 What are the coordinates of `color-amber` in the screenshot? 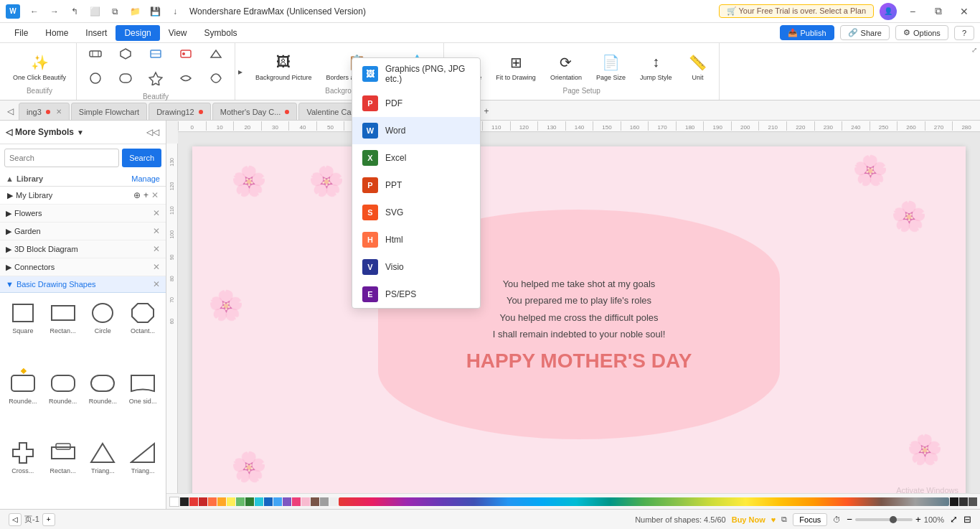 It's located at (222, 502).